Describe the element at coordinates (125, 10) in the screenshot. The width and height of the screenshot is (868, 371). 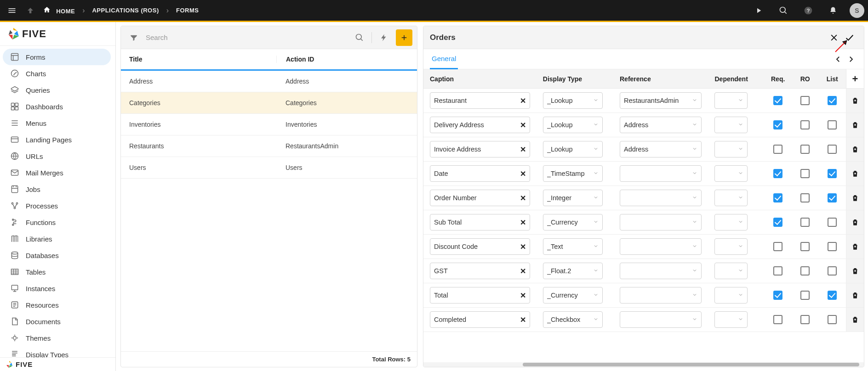
I see `breadcrumb-applications: APPLICATIONS (ROS)` at that location.